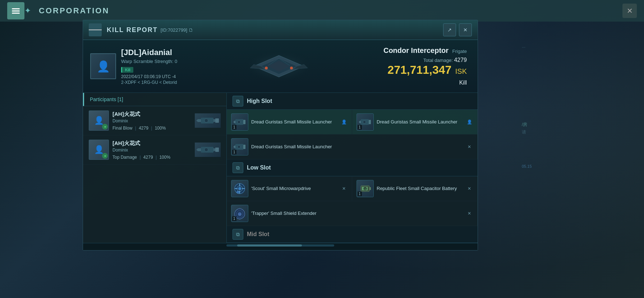 Image resolution: width=644 pixels, height=298 pixels. Describe the element at coordinates (240, 213) in the screenshot. I see `low-item-icon-3: + 1` at that location.